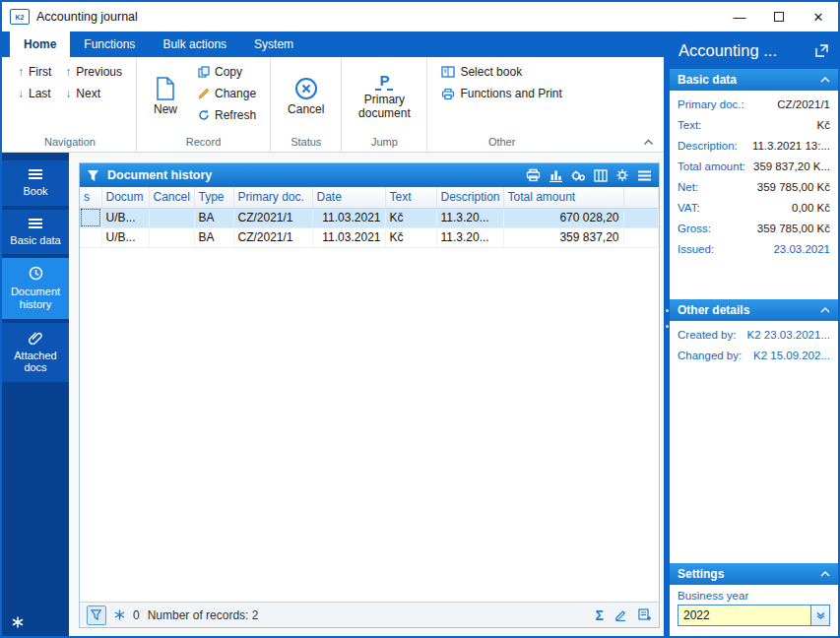 The image size is (840, 638). What do you see at coordinates (204, 72) in the screenshot?
I see `copy-icon` at bounding box center [204, 72].